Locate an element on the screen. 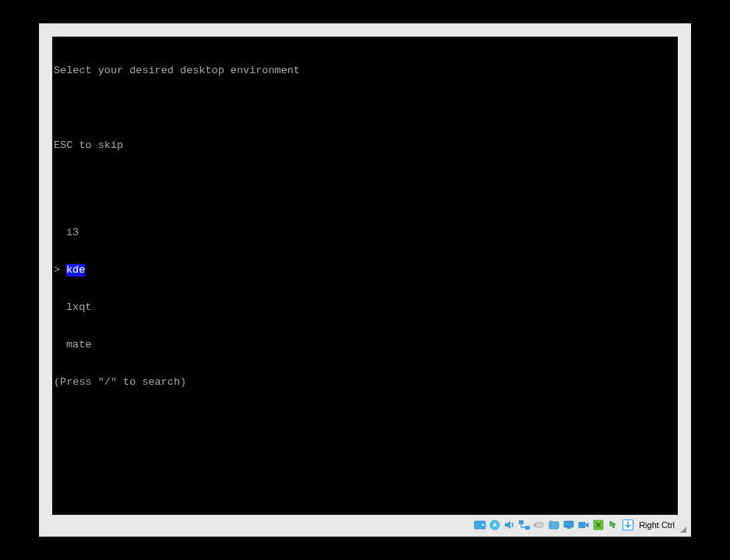  prompt-text: Select your desired desktop environment is located at coordinates (365, 71).